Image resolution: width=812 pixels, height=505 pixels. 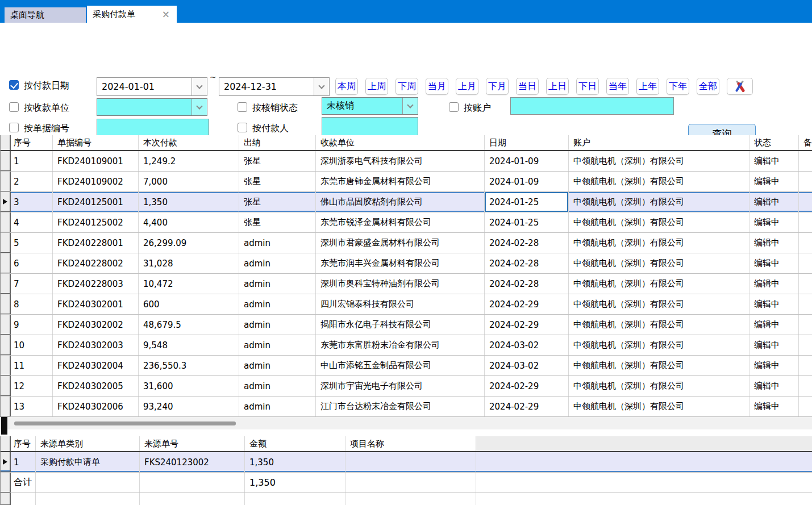 What do you see at coordinates (370, 127) in the screenshot?
I see `payer-input` at bounding box center [370, 127].